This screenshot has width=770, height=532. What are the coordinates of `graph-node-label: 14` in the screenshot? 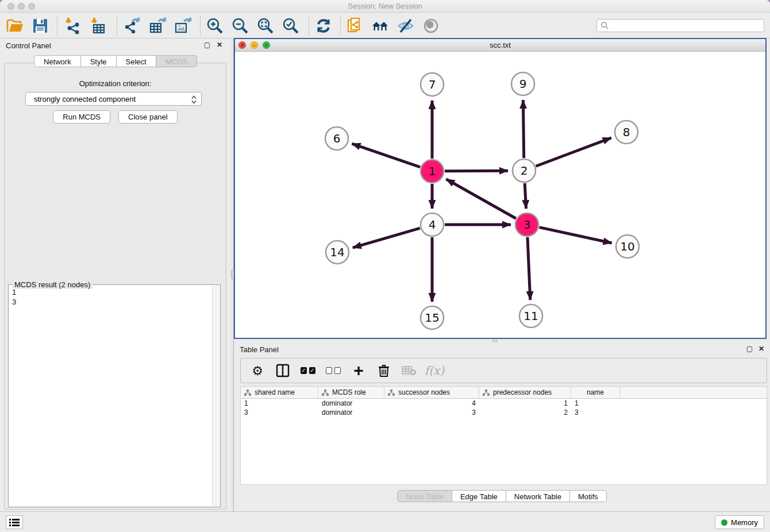 It's located at (337, 252).